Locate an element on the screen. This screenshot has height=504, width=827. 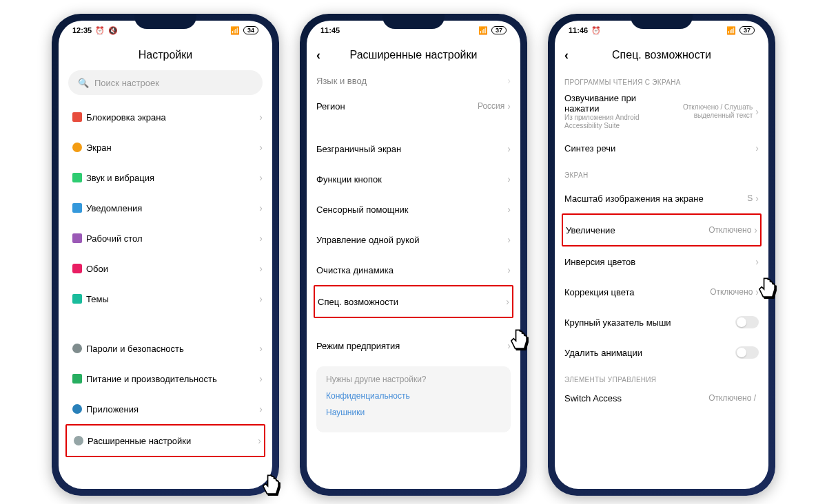
row-speaker-clean: Очистка динамика › is located at coordinates (414, 270).